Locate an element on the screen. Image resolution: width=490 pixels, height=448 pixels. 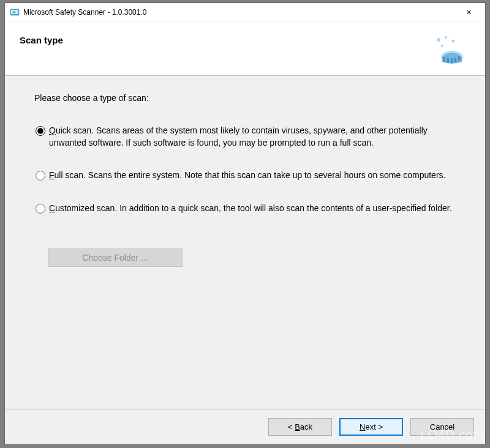
radio-quick-scan-label: Quick scan. Scans areas of the system mo… is located at coordinates (252, 137).